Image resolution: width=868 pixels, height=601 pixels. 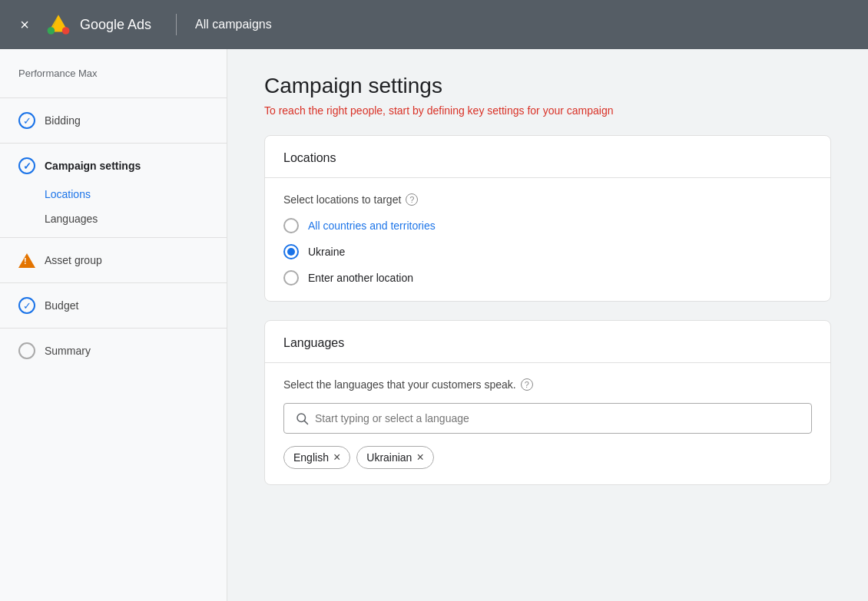 What do you see at coordinates (114, 351) in the screenshot?
I see `sidebar-item-summary: Summary` at bounding box center [114, 351].